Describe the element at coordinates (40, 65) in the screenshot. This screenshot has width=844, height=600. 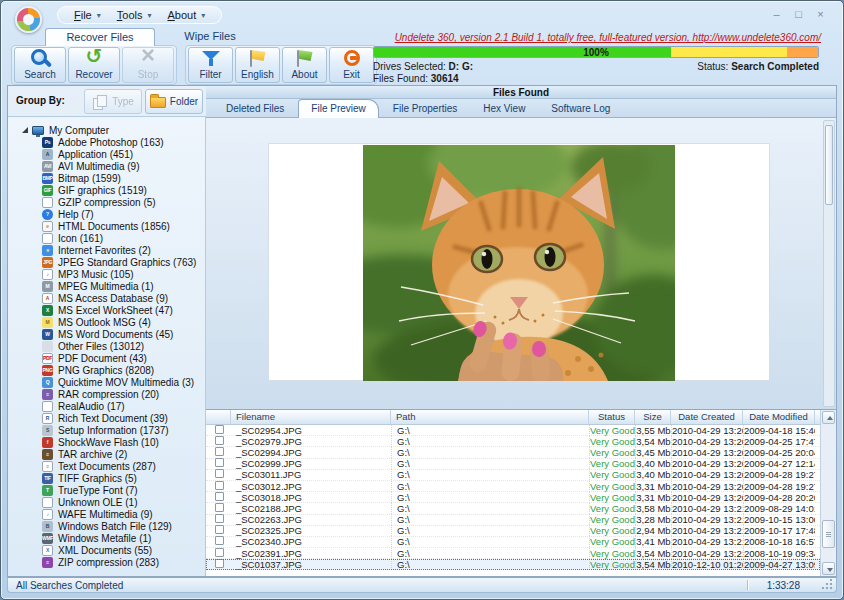
I see `search-button: Search` at that location.